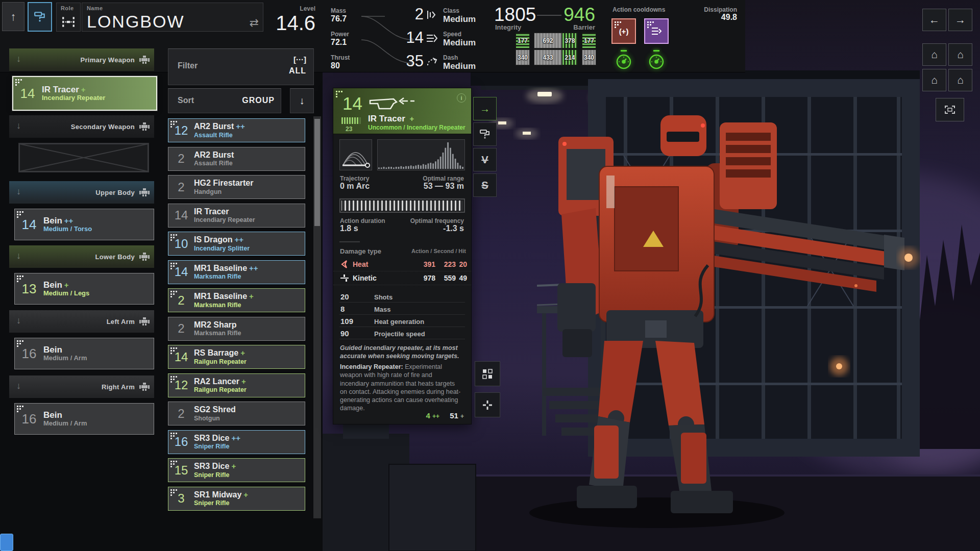  What do you see at coordinates (254, 23) in the screenshot?
I see `randomize-name-icon: ⇄` at bounding box center [254, 23].